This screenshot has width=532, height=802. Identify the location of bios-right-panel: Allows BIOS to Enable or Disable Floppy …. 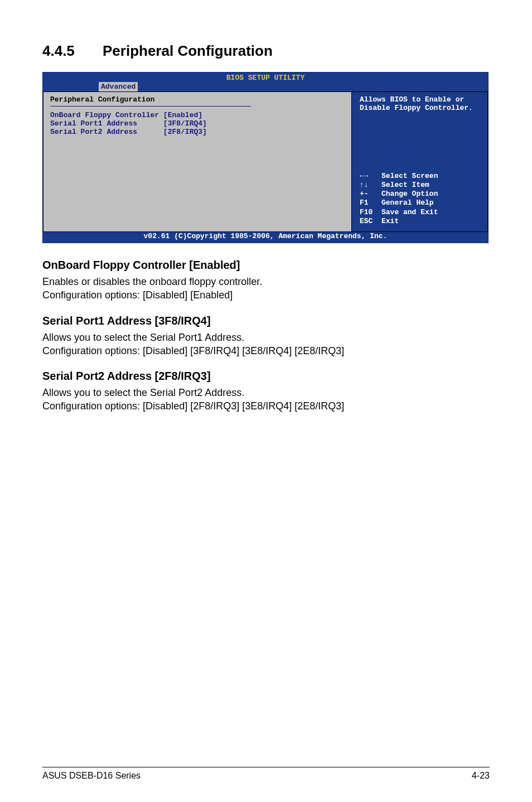
(420, 162).